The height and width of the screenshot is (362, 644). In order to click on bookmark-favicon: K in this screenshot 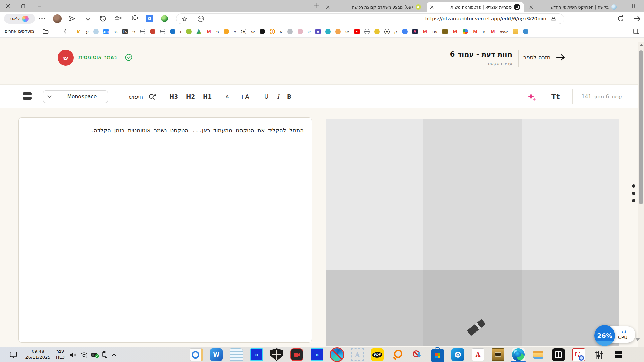, I will do `click(78, 32)`.